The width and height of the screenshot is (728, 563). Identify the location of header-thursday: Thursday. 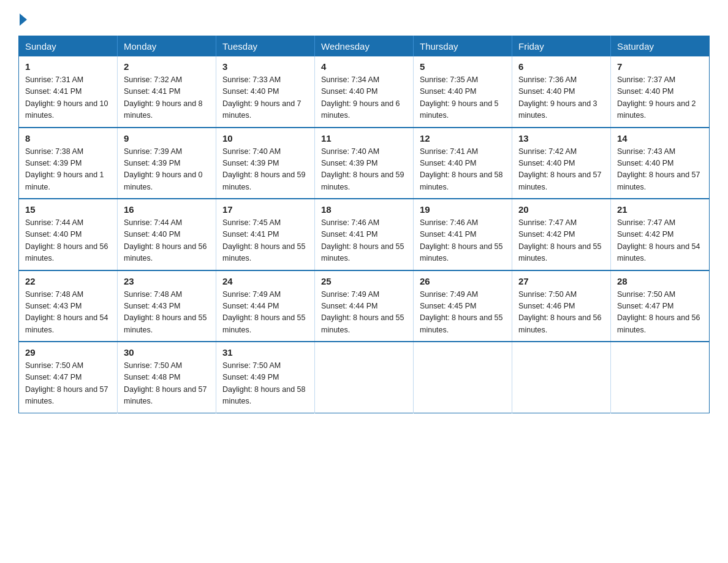
(463, 47).